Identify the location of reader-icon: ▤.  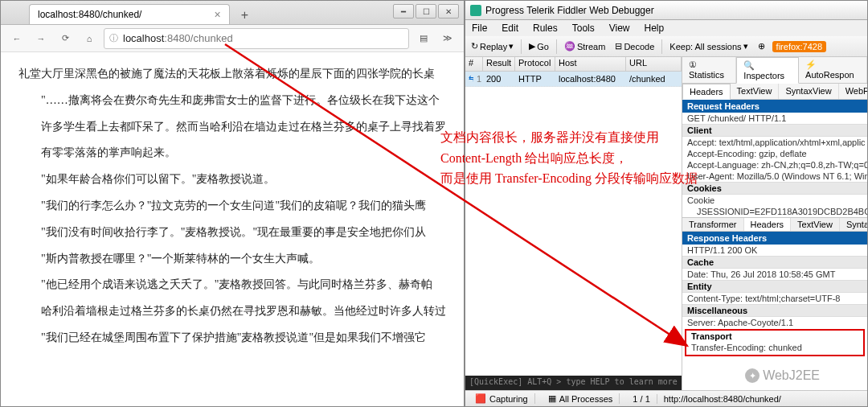
(424, 39).